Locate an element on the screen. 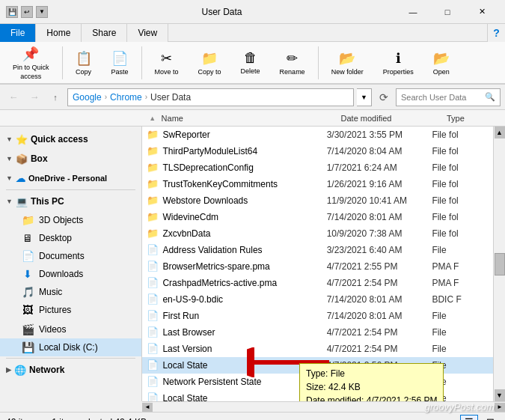 The height and width of the screenshot is (420, 505). h-scroll-right: ► is located at coordinates (500, 407).